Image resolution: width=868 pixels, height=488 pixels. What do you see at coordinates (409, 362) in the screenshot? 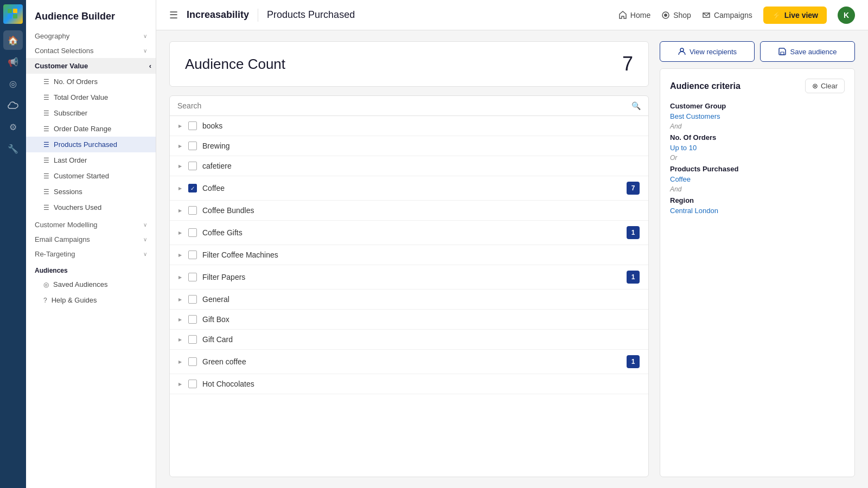
I see `product-row: ▶ Green coffee 1` at bounding box center [409, 362].